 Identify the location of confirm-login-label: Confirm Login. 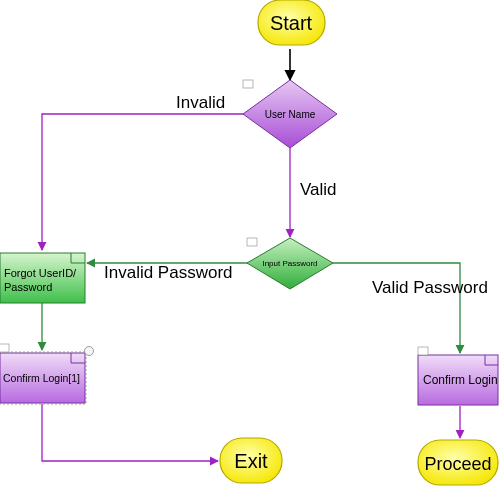
(460, 380).